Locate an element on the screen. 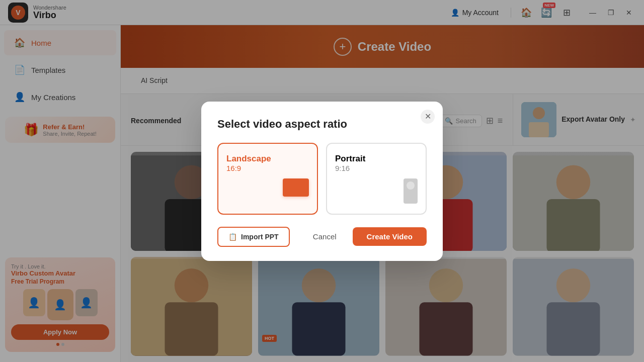 The width and height of the screenshot is (644, 362). landscape-preview is located at coordinates (296, 188).